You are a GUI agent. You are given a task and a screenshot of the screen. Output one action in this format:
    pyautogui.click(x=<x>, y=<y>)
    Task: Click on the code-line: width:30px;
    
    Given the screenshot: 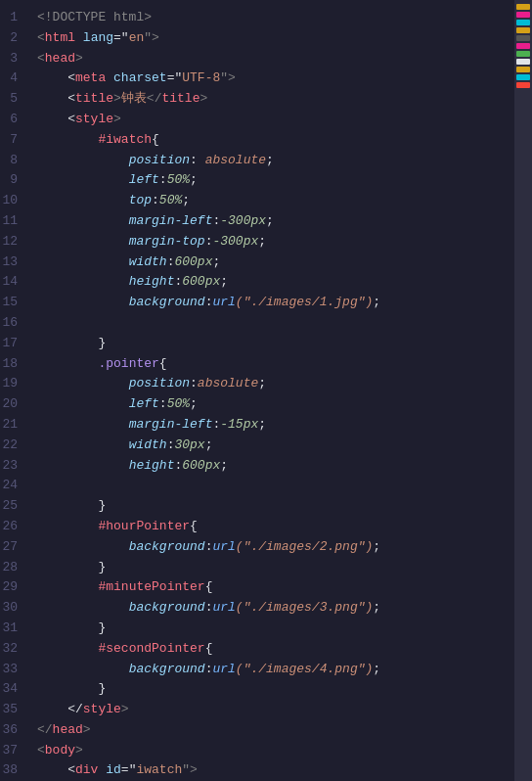 What is the action you would take?
    pyautogui.click(x=285, y=446)
    